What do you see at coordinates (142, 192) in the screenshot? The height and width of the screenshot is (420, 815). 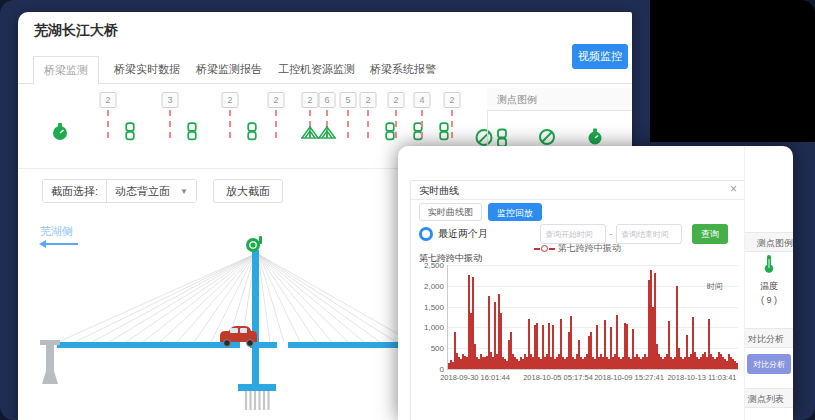 I see `section-select-value: 动态背立面` at bounding box center [142, 192].